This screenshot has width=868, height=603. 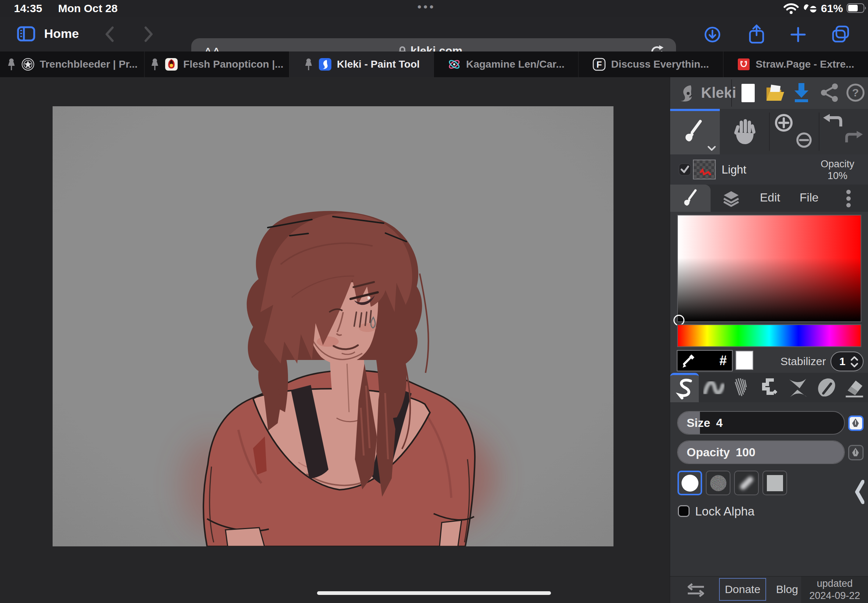 What do you see at coordinates (859, 492) in the screenshot?
I see `panel-collapse-handle` at bounding box center [859, 492].